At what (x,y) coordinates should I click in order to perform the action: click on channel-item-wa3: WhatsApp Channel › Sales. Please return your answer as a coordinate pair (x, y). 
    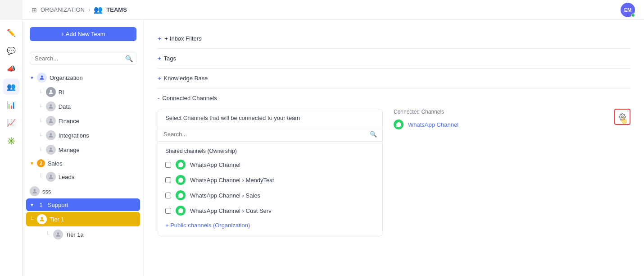
    Looking at the image, I should click on (270, 195).